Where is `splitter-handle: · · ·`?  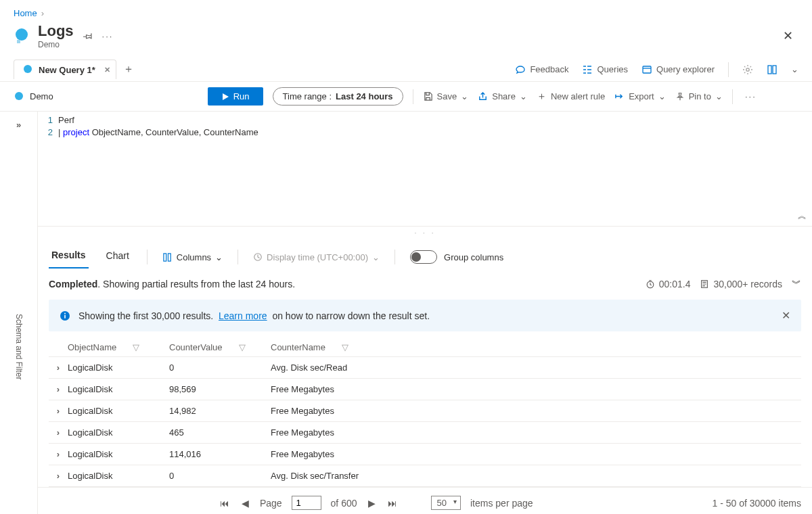
splitter-handle: · · · is located at coordinates (425, 233).